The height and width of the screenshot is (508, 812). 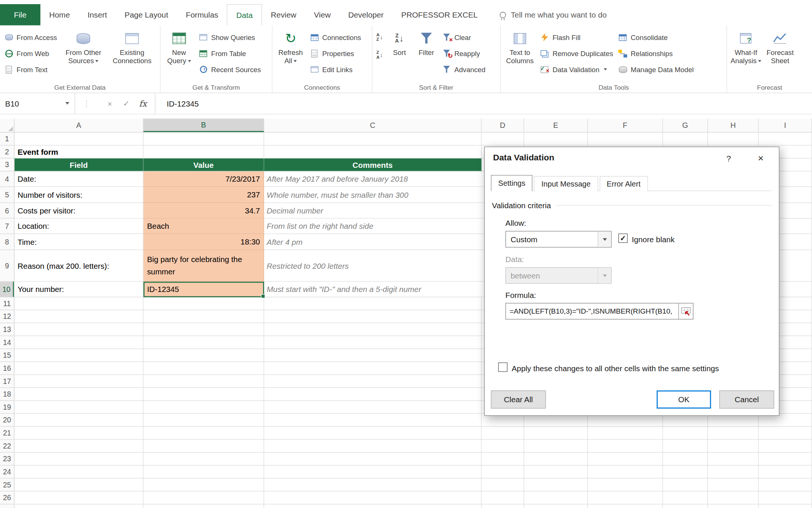 I want to click on text-to-columns-button: Text to Columns, so click(x=520, y=55).